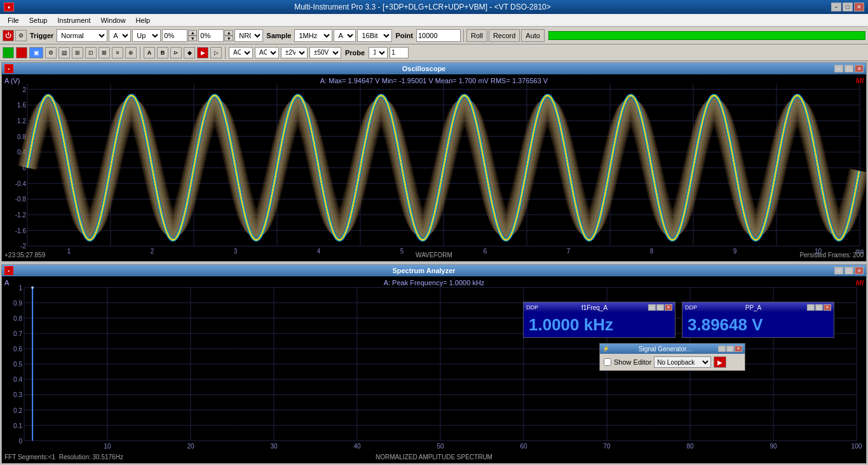 The image size is (868, 465). I want to click on pre-trig-input, so click(175, 36).